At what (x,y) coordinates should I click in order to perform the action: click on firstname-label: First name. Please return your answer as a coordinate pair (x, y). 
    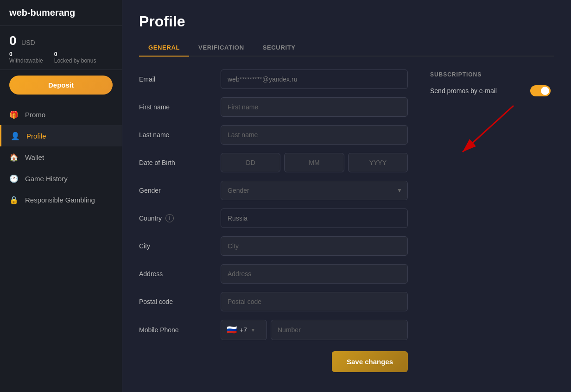
    Looking at the image, I should click on (176, 107).